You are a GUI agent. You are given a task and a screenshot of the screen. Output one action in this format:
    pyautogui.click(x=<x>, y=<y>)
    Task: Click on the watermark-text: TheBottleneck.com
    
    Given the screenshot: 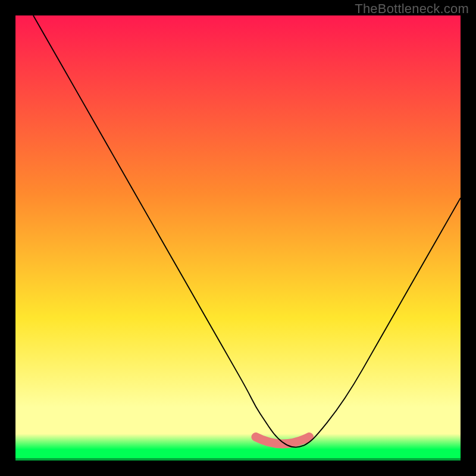 What is the action you would take?
    pyautogui.click(x=412, y=9)
    